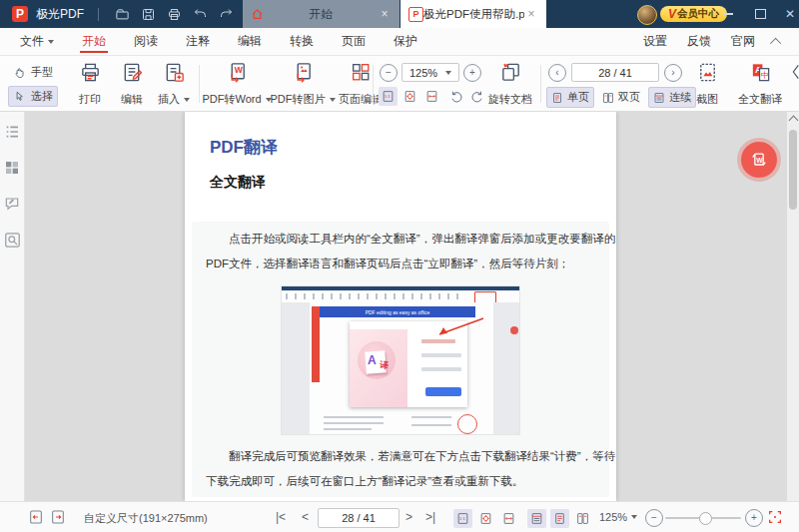 The height and width of the screenshot is (532, 799). What do you see at coordinates (430, 517) in the screenshot?
I see `last-page-icon: >|` at bounding box center [430, 517].